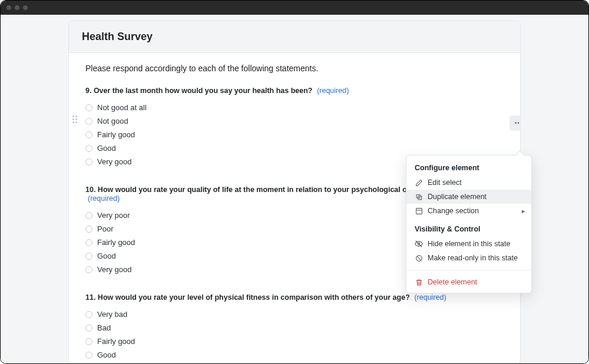  Describe the element at coordinates (294, 37) in the screenshot. I see `page-title: Health Survey` at that location.